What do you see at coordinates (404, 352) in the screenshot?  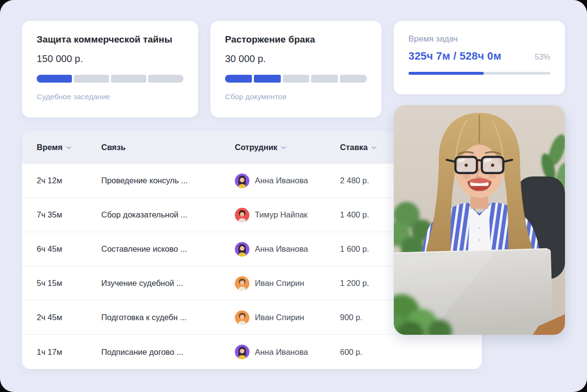 I see `cell-rate: 600 р.` at bounding box center [404, 352].